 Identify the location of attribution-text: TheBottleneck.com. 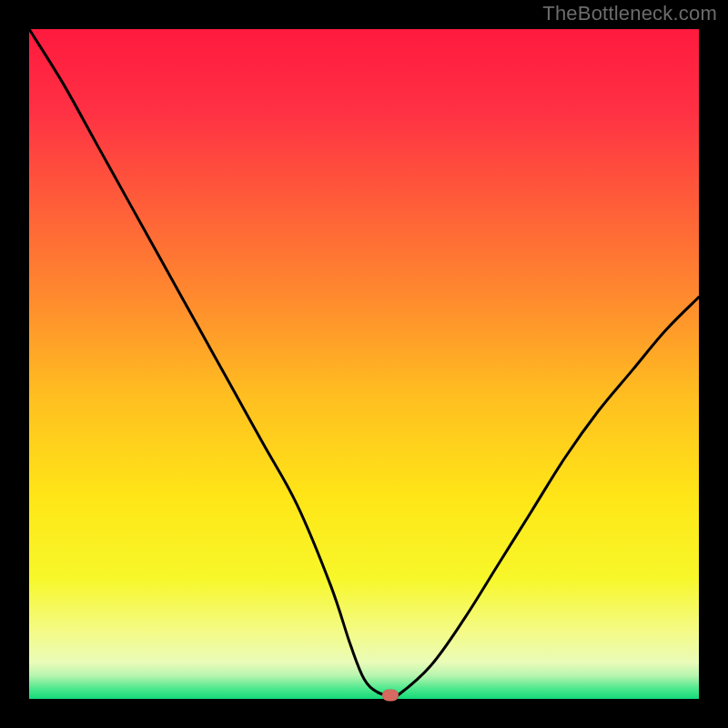
(630, 14).